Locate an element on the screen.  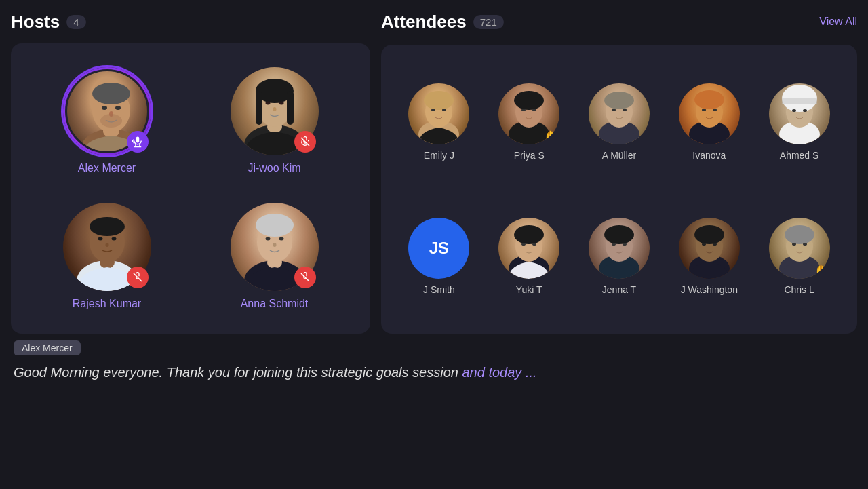
reaction-chrisl: ✋ is located at coordinates (821, 271).